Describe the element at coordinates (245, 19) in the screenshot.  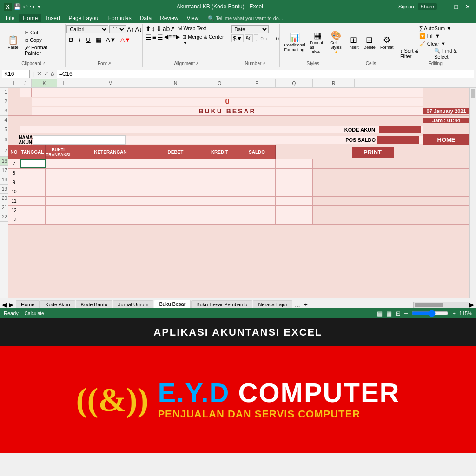
I see `search-hint: 🔍 Tell me what you want to do...` at that location.